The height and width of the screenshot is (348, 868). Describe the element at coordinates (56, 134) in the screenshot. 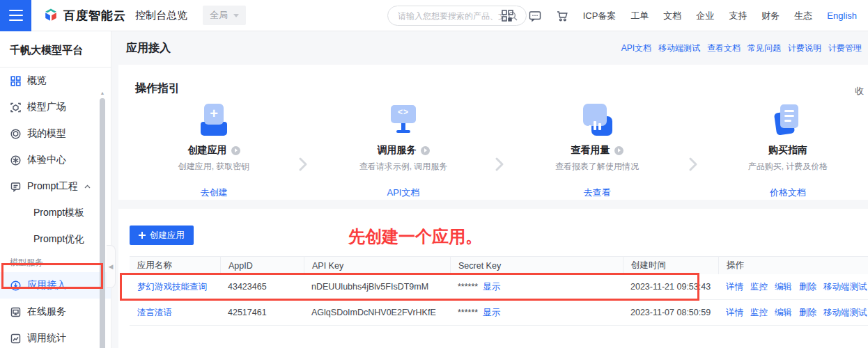

I see `sidebar-item-my-models: 我的模型` at that location.